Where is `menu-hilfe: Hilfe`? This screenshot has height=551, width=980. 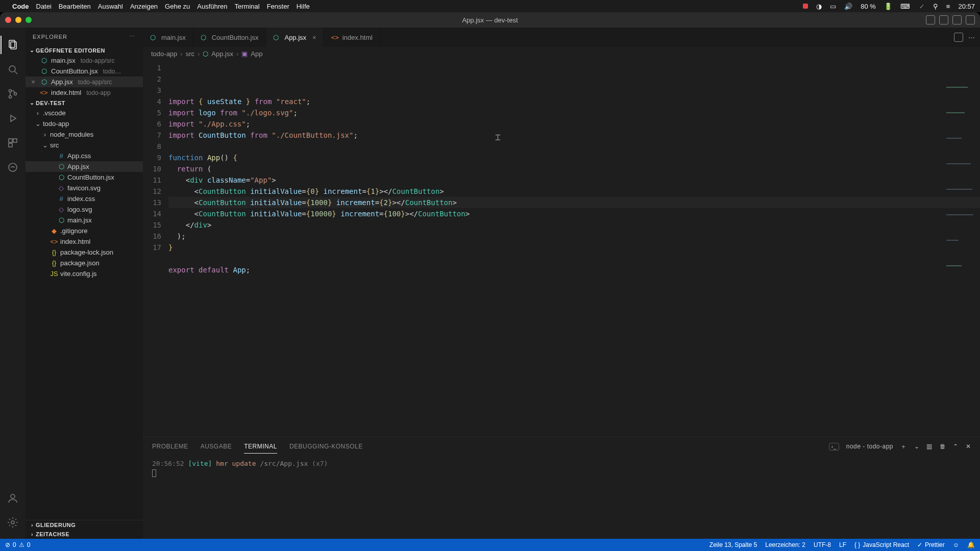 menu-hilfe: Hilfe is located at coordinates (303, 6).